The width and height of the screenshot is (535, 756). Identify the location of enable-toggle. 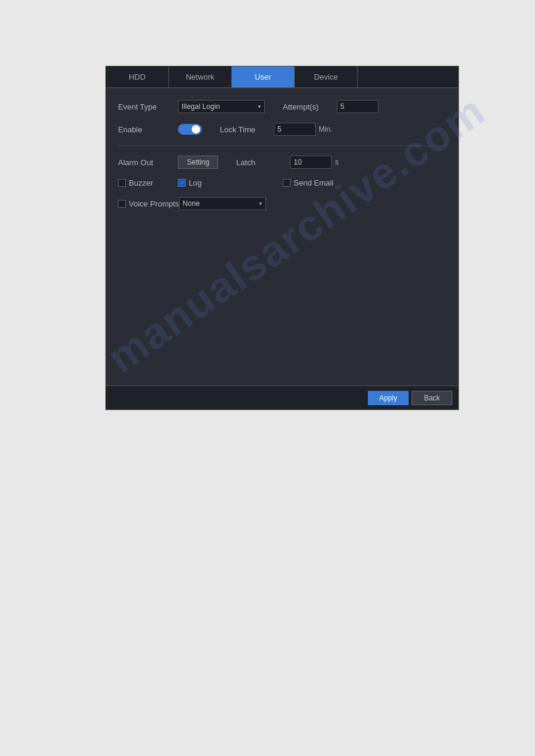
(190, 129).